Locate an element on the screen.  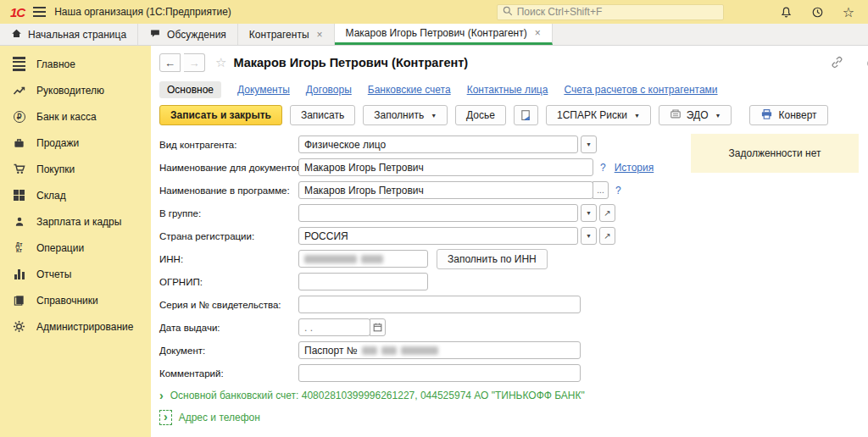
section-title: Основной банковский счет: 40802810399996… is located at coordinates (378, 396).